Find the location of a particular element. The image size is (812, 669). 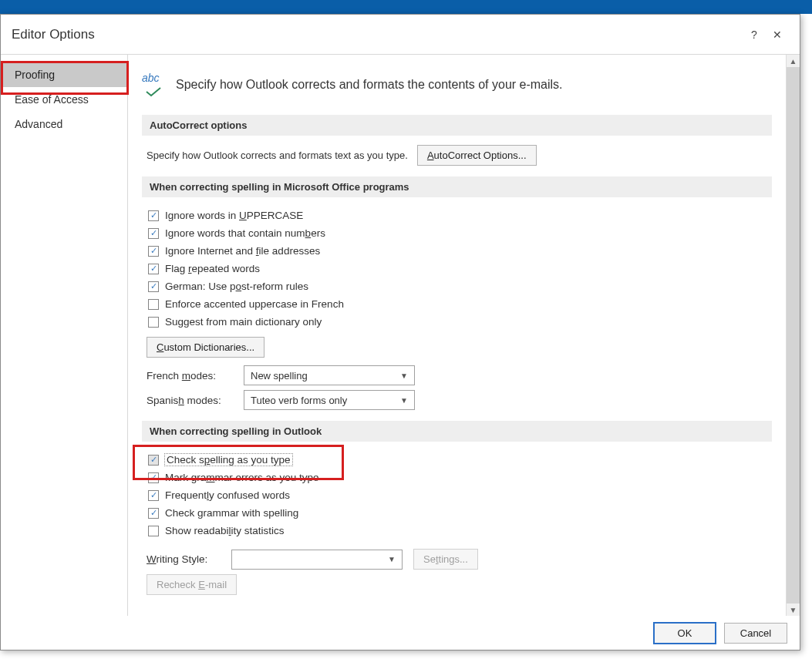

option-label: Show readability statistics is located at coordinates (225, 530).